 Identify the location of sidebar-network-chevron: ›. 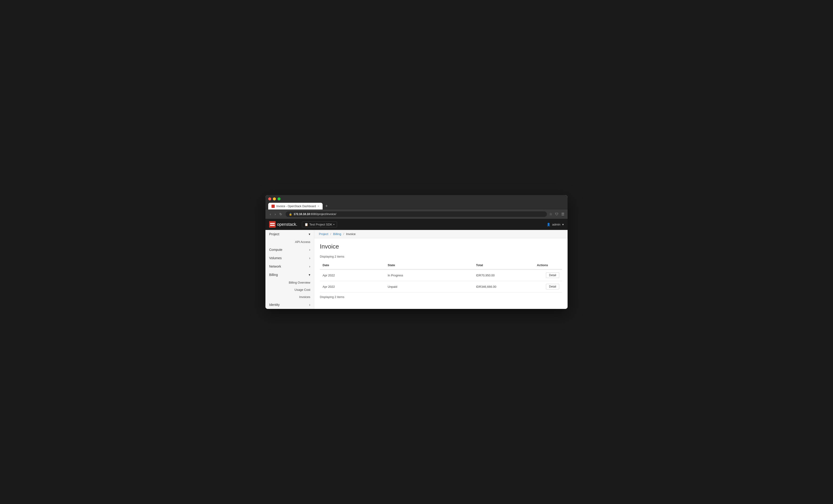
(310, 266).